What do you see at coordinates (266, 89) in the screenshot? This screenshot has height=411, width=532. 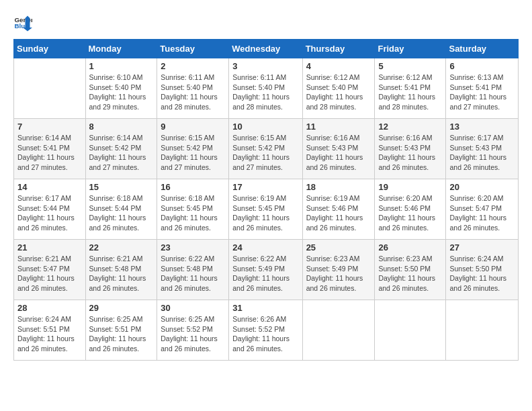 I see `week-row-1: 1Sunrise: 6:10 AMSunset: 5:40 PMDaylight…` at bounding box center [266, 89].